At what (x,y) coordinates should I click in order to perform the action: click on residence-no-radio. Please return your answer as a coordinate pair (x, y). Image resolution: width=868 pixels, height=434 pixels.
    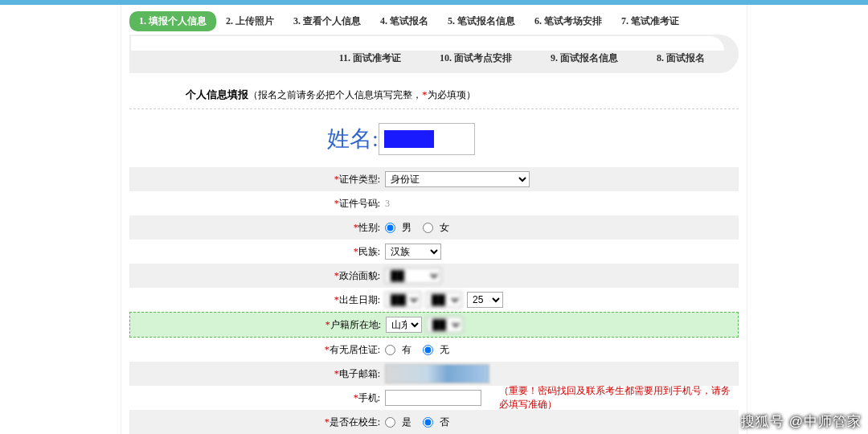
    Looking at the image, I should click on (428, 350).